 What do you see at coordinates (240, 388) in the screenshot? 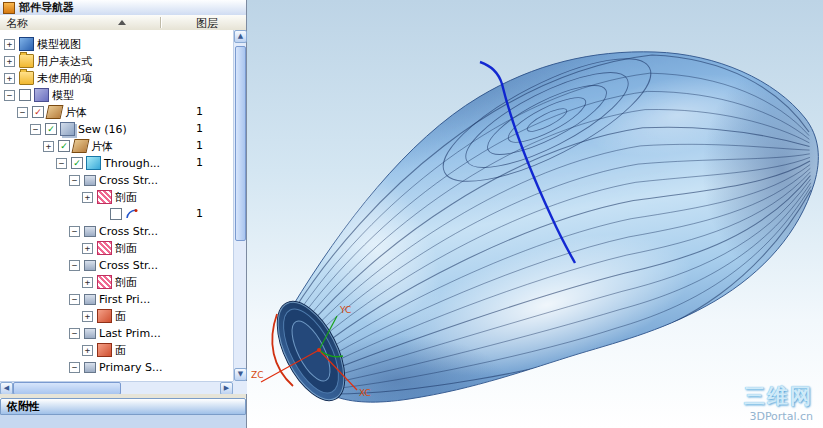
I see `scrollbar-corner` at bounding box center [240, 388].